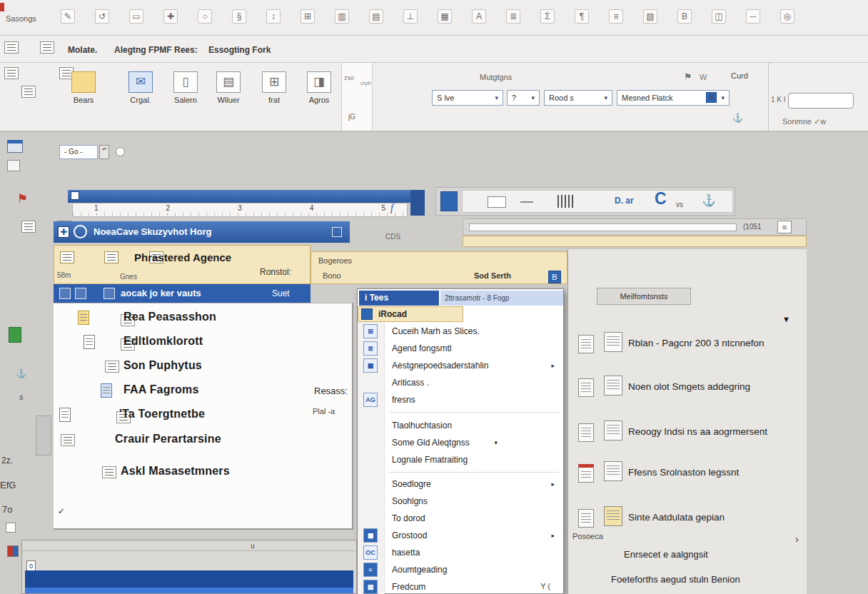 Image resolution: width=868 pixels, height=594 pixels. Describe the element at coordinates (399, 298) in the screenshot. I see `menu-header-tab: i Tees` at that location.